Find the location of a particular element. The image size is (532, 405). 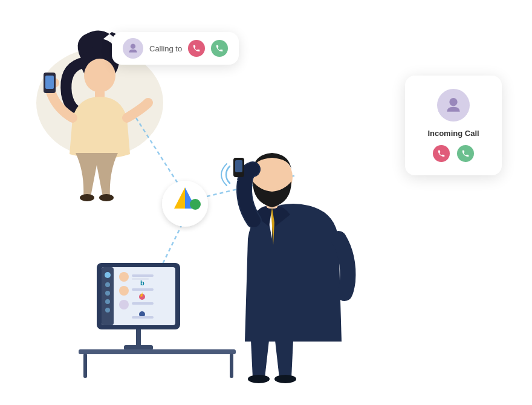

incoming-avatar is located at coordinates (453, 105).